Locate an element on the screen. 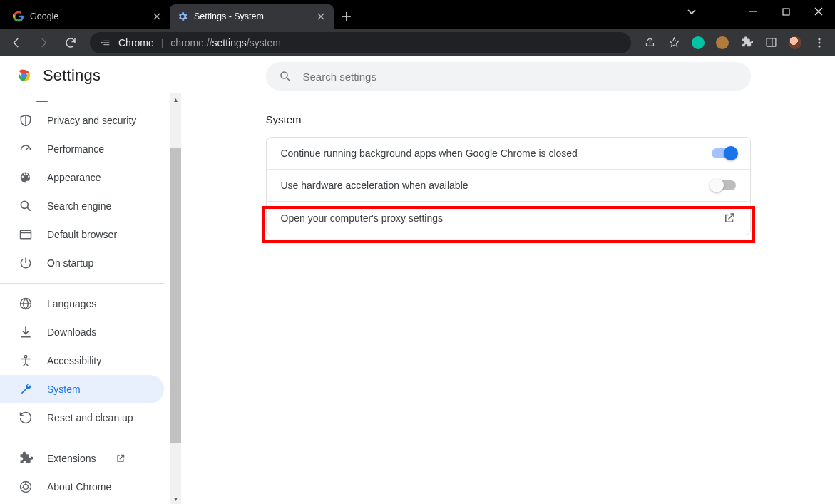 The width and height of the screenshot is (835, 504). sidebar-divider is located at coordinates (83, 284).